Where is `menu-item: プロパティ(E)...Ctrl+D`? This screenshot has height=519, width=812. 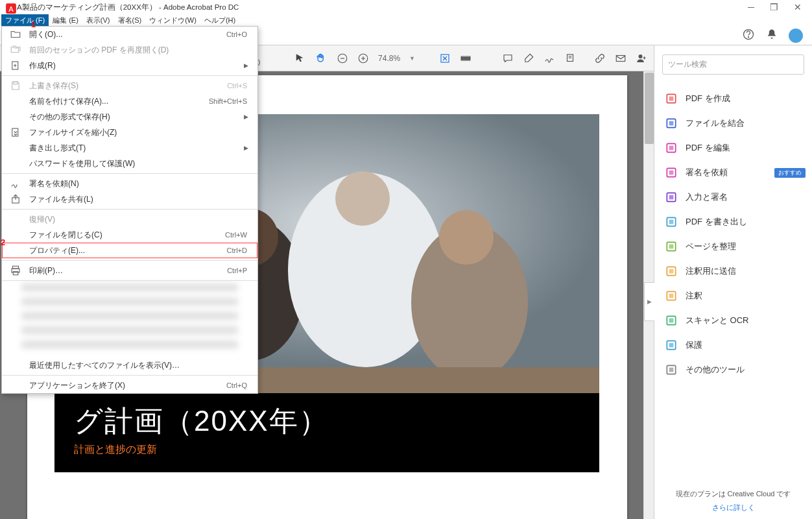
menu-item: プロパティ(E)...Ctrl+D is located at coordinates (130, 250).